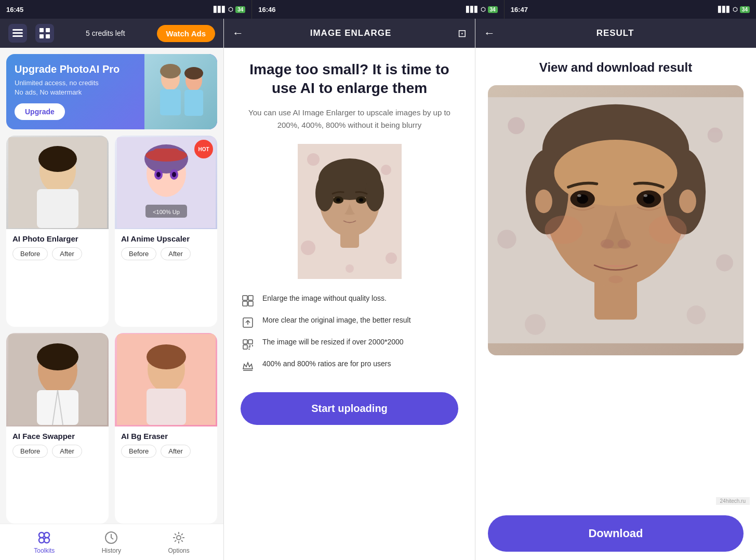  I want to click on hot-badge-anime: HOT, so click(204, 149).